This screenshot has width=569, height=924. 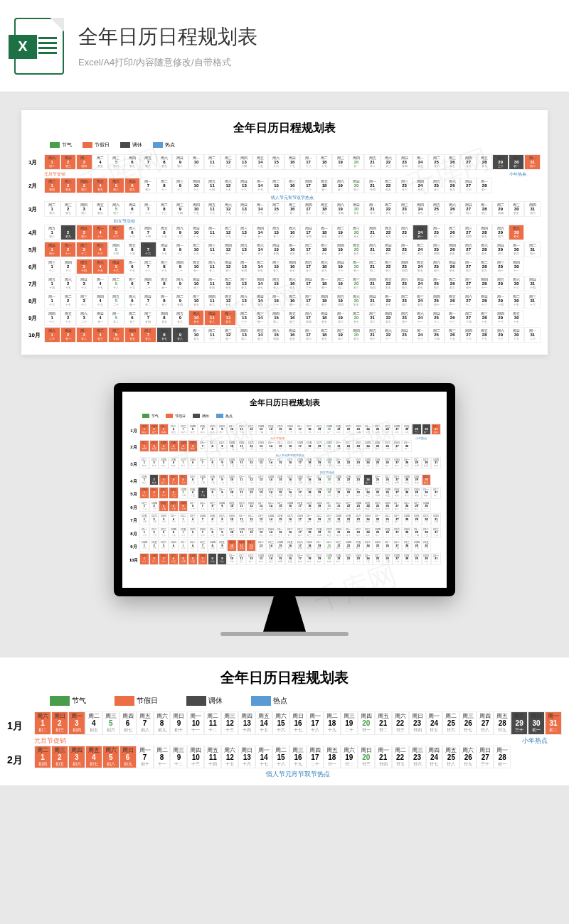 I want to click on day-cell: 周一 15 三十, so click(x=280, y=533).